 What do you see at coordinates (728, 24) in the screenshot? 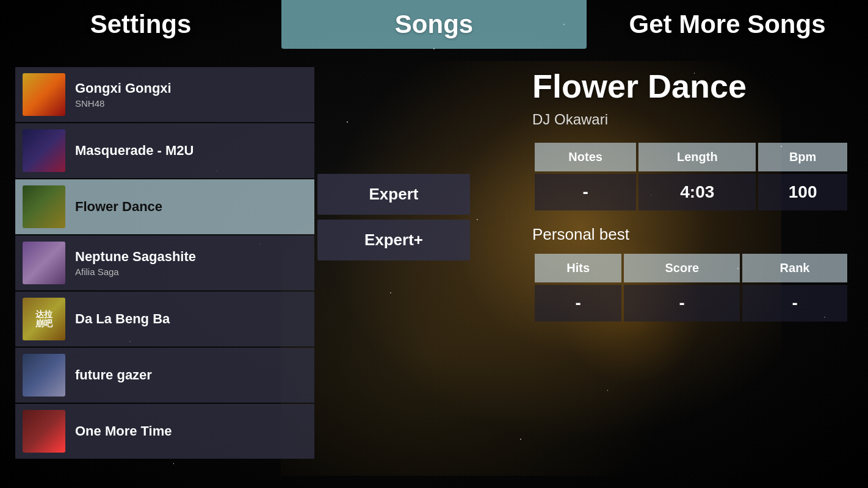
I see `get-more-nav: Get More Songs` at bounding box center [728, 24].